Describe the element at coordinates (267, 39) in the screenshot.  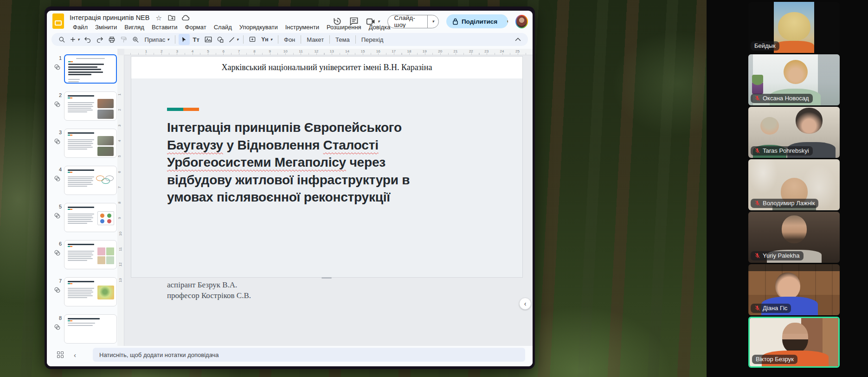
I see `yn-tool-button: Yн▾` at that location.